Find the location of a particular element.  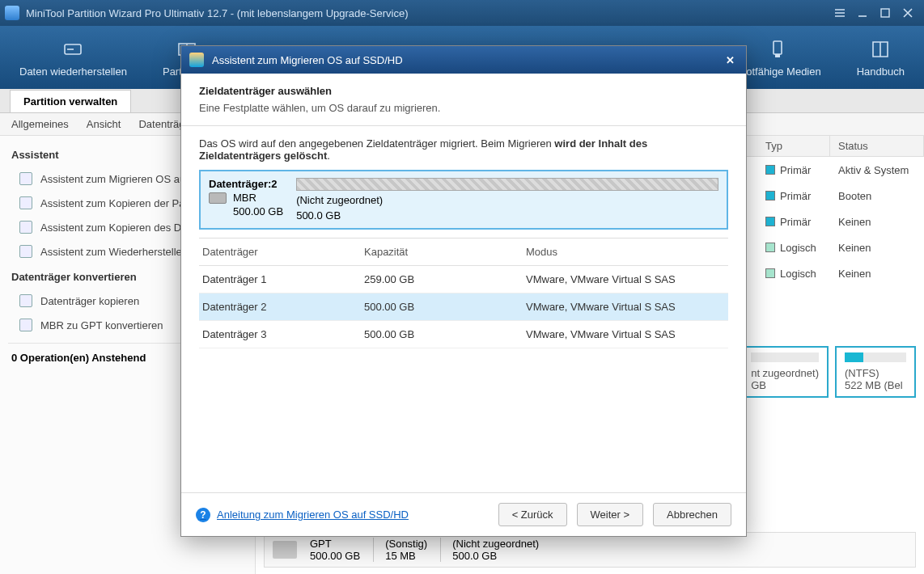

disk-icon is located at coordinates (218, 198).